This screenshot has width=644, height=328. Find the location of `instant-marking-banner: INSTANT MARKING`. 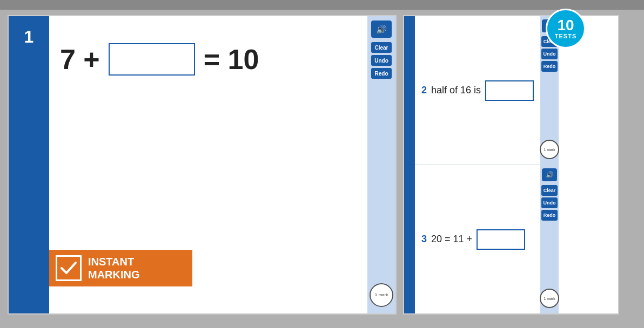

instant-marking-banner: INSTANT MARKING is located at coordinates (121, 268).